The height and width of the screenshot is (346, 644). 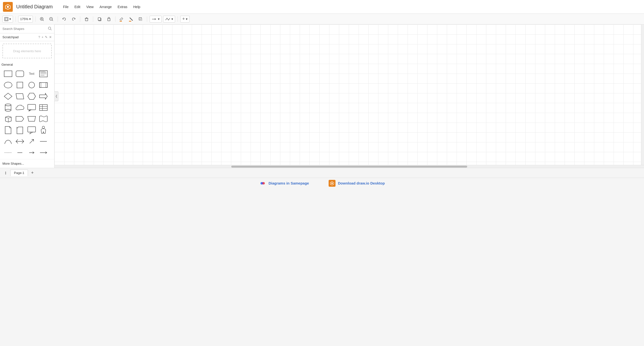 I want to click on shape-callout, so click(x=32, y=107).